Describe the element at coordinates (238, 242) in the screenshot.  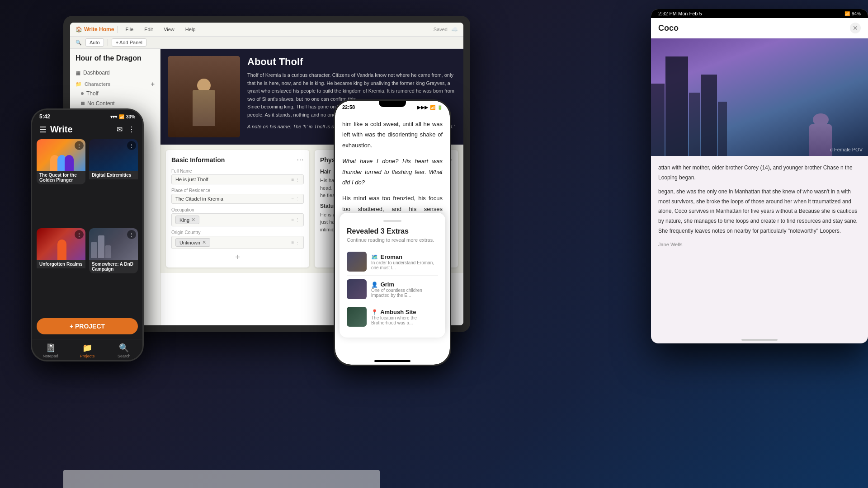
I see `origin-value: Unknown ✕ ≡ ⋮` at that location.